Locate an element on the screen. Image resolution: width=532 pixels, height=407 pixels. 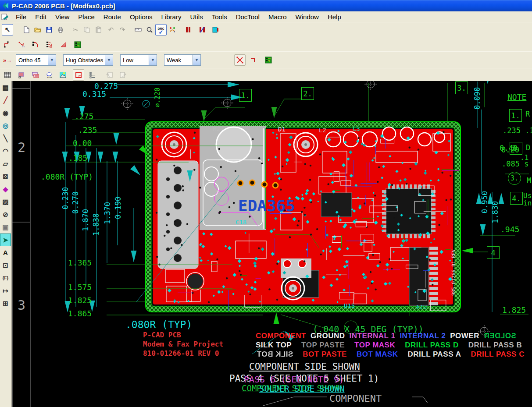
route-bus-icon is located at coordinates (50, 45).